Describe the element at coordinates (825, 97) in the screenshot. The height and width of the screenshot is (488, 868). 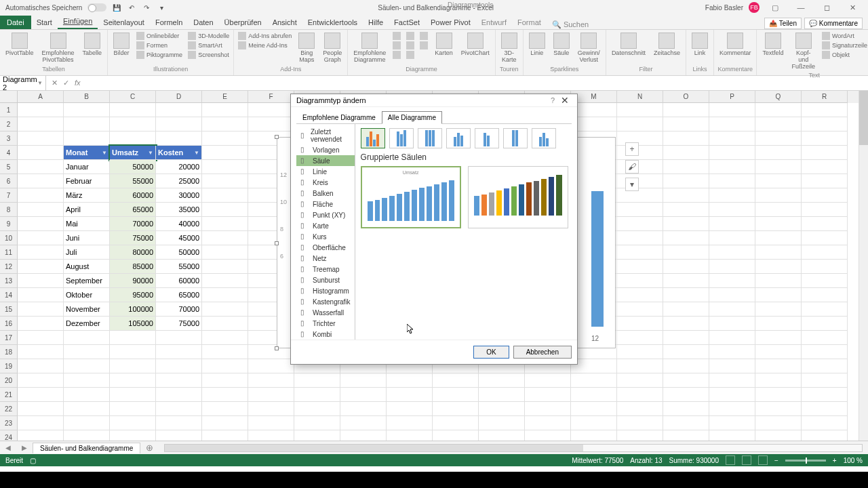
I see `column-header: R` at that location.